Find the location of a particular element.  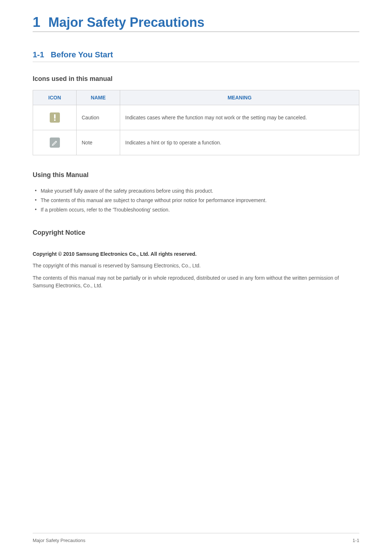

meaning-cell: Indicates a hint or tip to operate a fun… is located at coordinates (240, 143).